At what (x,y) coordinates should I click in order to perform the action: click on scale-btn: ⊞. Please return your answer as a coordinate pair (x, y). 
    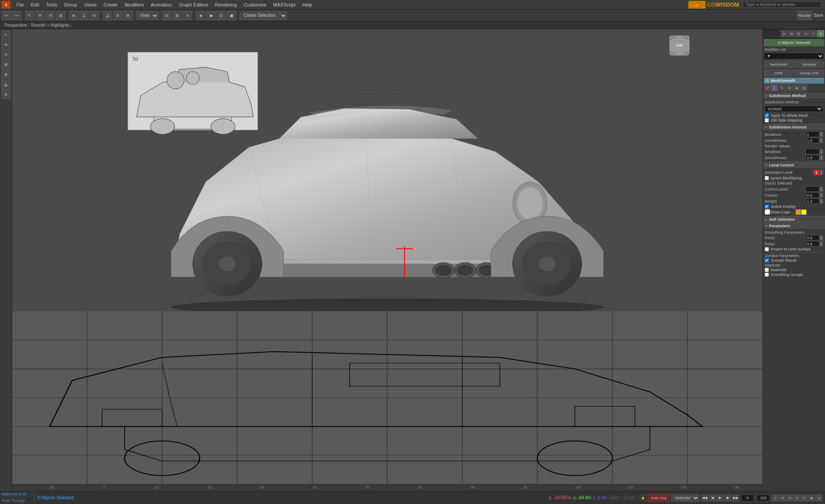
    Looking at the image, I should click on (61, 16).